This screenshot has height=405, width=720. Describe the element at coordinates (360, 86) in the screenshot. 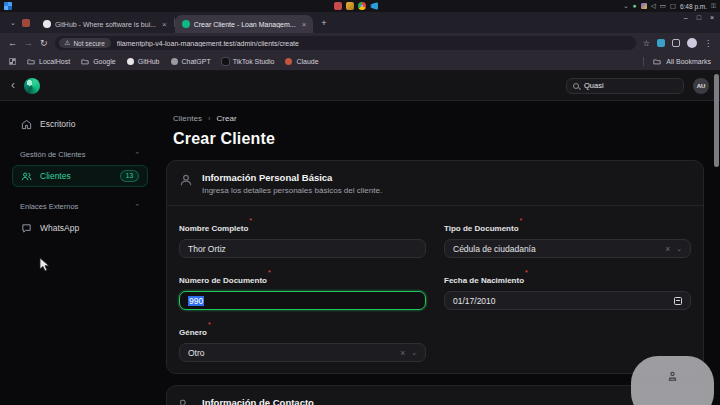

I see `app-topbar: ‹ Quasi AU` at that location.